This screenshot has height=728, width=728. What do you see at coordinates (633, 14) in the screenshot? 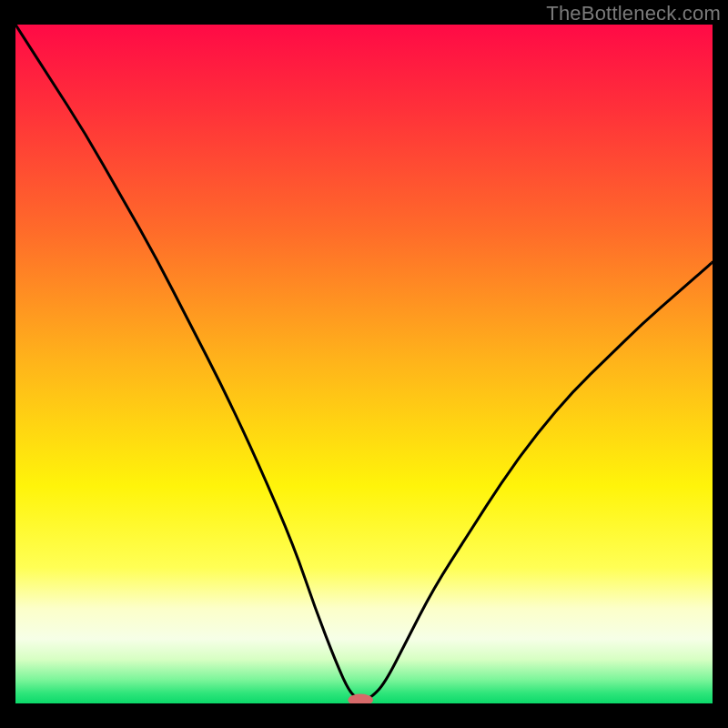
I see `watermark-text: TheBottleneck.com` at bounding box center [633, 14].